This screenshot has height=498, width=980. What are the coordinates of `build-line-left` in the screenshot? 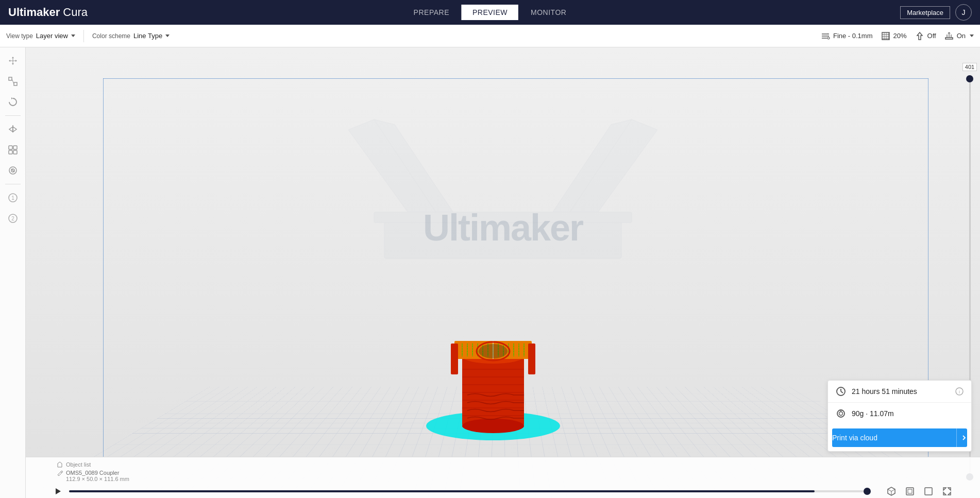 It's located at (103, 268).